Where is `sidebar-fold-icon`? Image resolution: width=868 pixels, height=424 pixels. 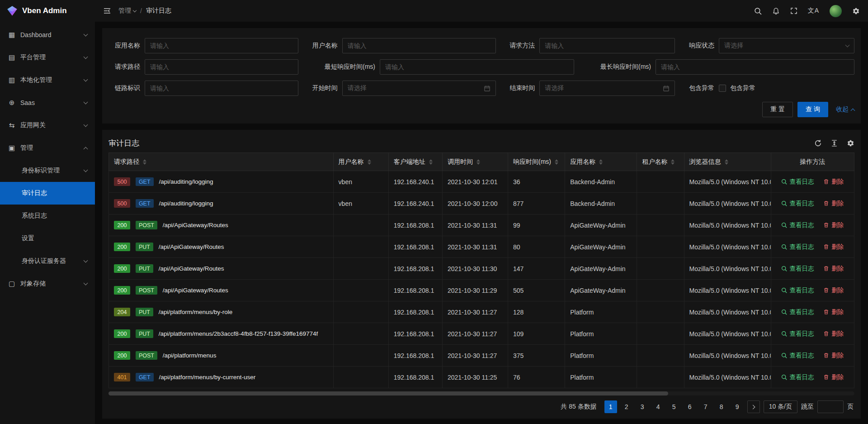
sidebar-fold-icon is located at coordinates (107, 11).